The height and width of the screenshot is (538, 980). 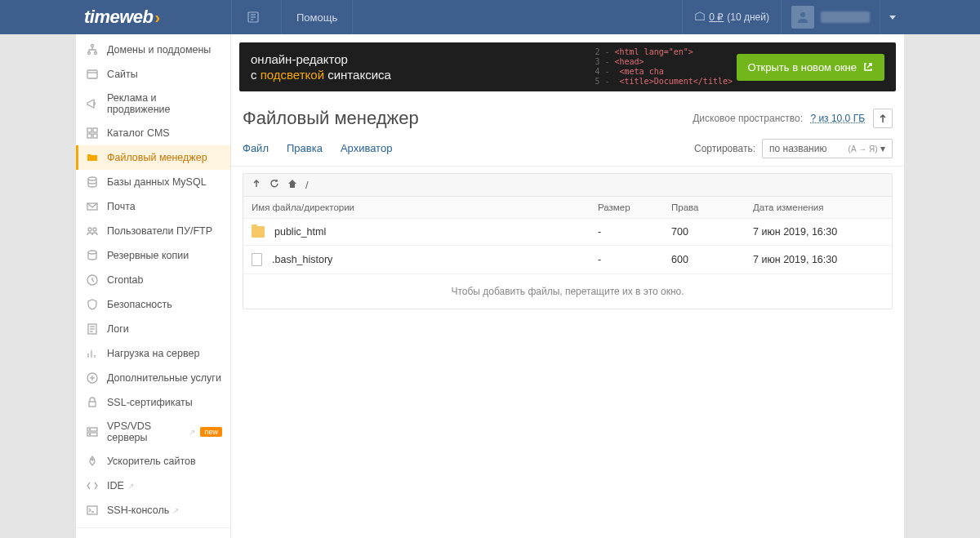 What do you see at coordinates (568, 232) in the screenshot?
I see `file-row: public_html-7007 июн 2019, 16:30` at bounding box center [568, 232].